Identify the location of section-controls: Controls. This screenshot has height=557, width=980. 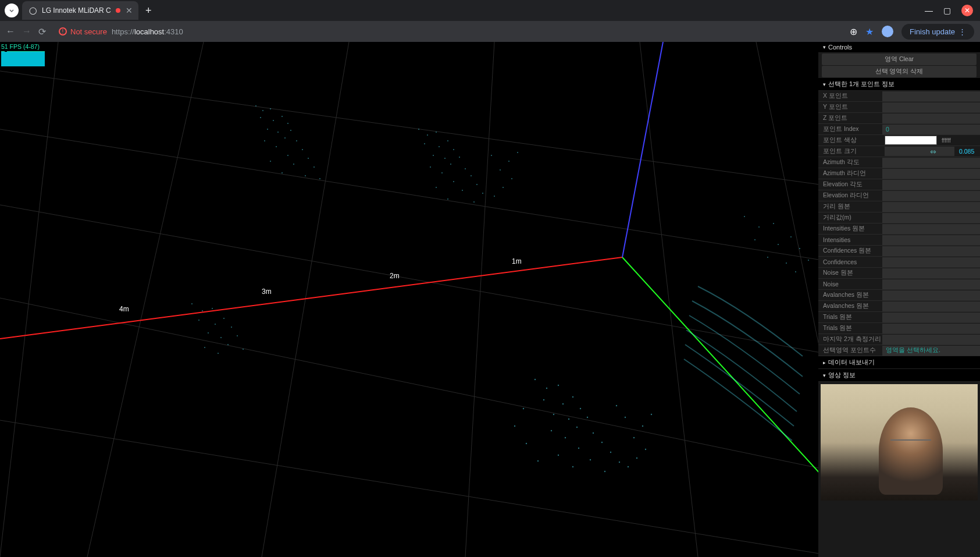
(899, 48).